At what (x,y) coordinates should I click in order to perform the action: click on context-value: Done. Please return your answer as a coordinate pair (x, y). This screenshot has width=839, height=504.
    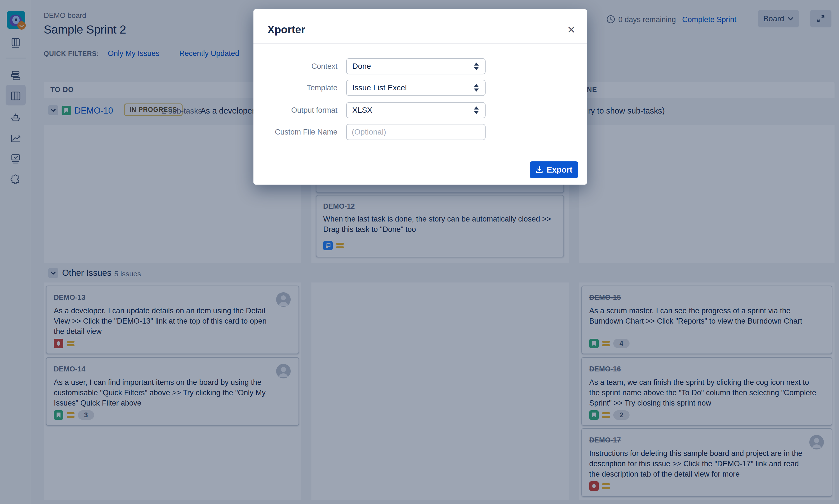
    Looking at the image, I should click on (362, 66).